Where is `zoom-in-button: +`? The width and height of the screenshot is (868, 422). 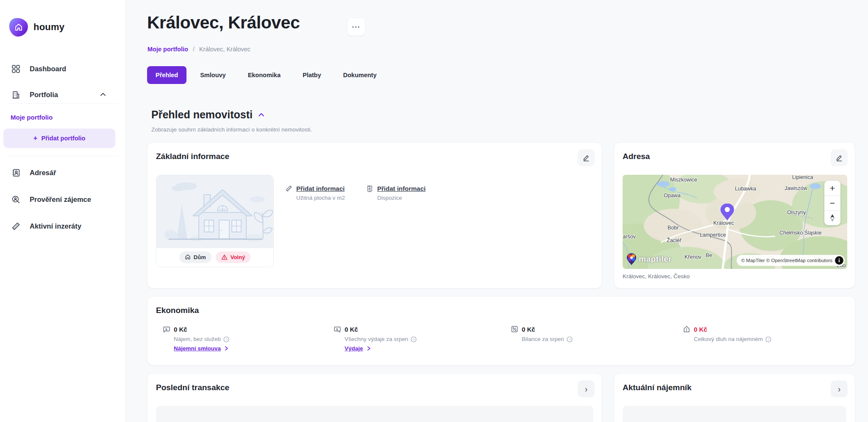
zoom-in-button: + is located at coordinates (832, 188).